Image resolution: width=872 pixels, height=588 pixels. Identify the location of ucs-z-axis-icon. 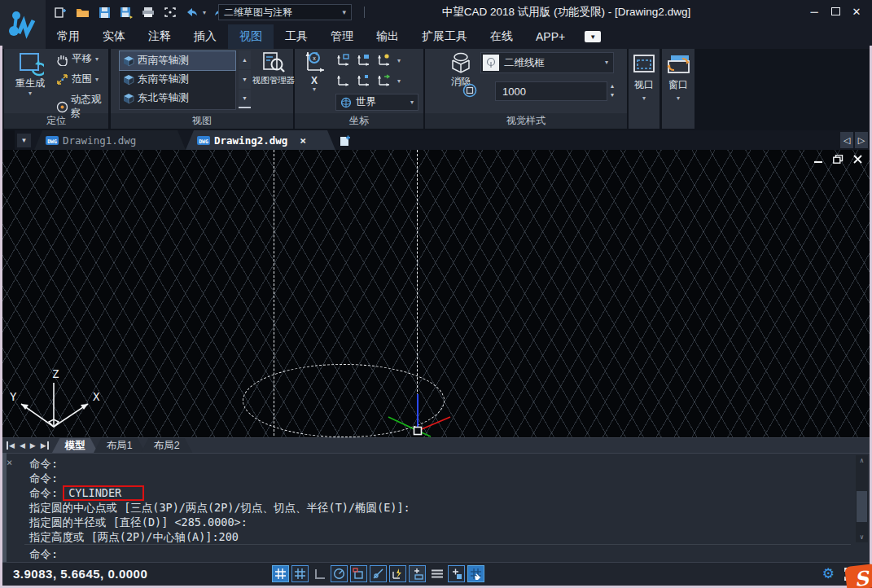
(364, 81).